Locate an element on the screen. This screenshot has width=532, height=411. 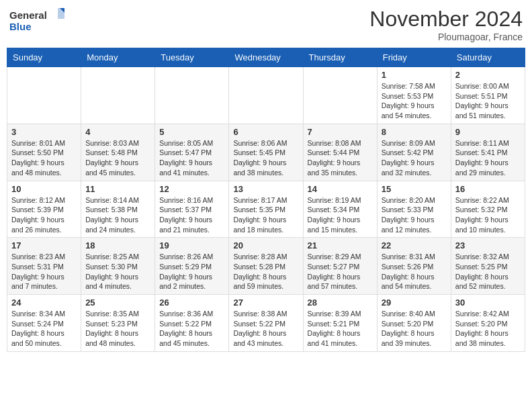
day-number: 12 is located at coordinates (192, 189).